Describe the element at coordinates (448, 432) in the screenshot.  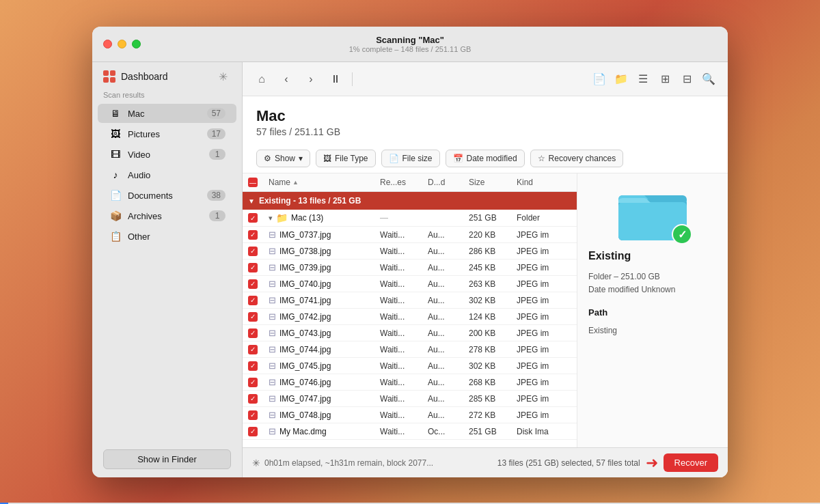
I see `file-dated-12: Oc...` at that location.